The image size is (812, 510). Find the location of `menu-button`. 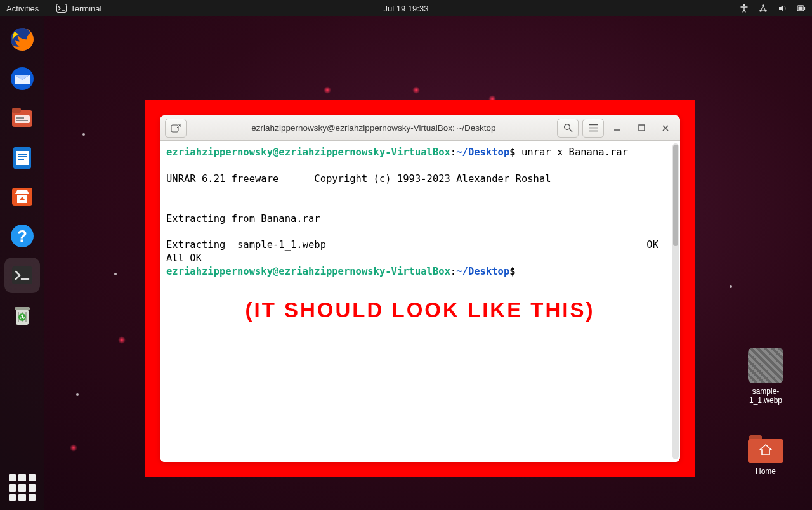

menu-button is located at coordinates (593, 128).